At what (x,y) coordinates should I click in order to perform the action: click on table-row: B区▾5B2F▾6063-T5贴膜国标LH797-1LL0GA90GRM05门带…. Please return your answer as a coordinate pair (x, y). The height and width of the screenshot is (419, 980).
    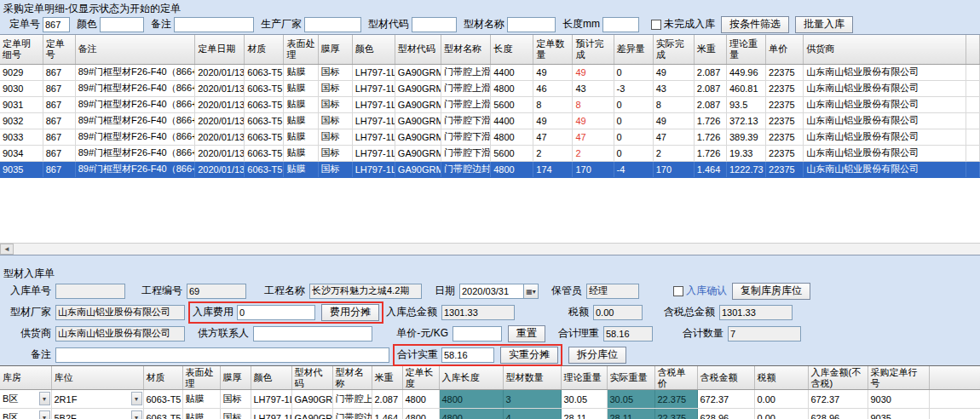
    Looking at the image, I should click on (490, 414).